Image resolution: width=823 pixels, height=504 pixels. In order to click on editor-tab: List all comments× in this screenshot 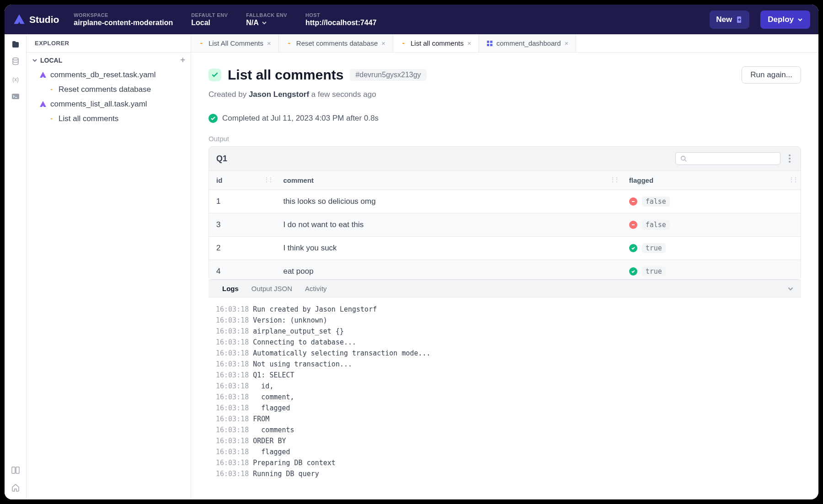, I will do `click(436, 43)`.